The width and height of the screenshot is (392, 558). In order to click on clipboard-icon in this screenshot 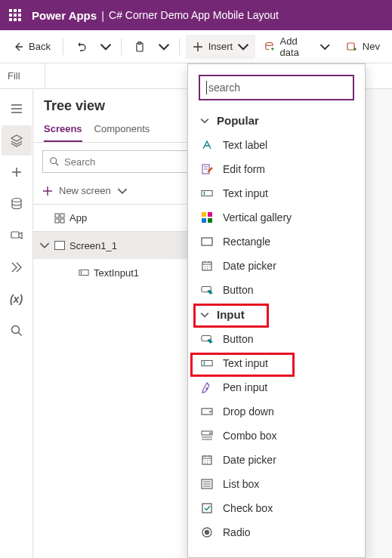, I will do `click(140, 47)`.